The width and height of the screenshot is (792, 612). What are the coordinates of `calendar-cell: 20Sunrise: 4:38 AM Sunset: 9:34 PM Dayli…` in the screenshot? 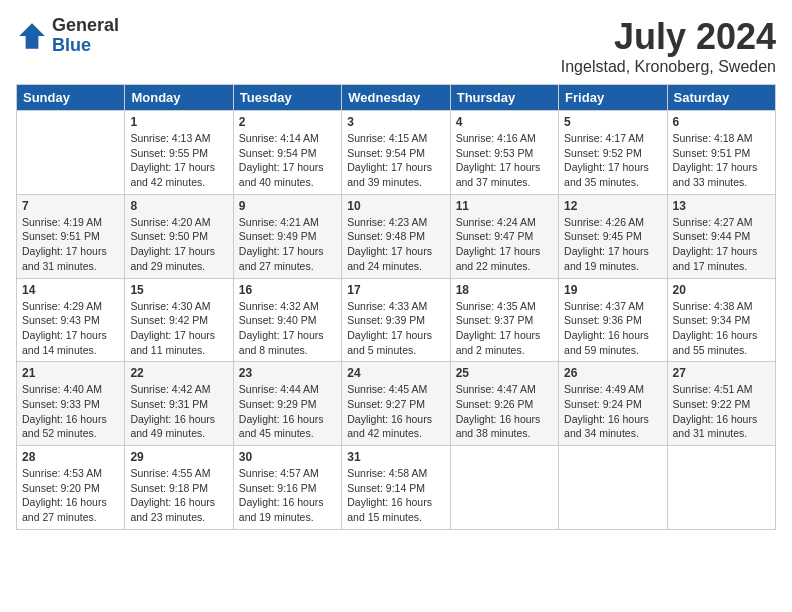 It's located at (721, 320).